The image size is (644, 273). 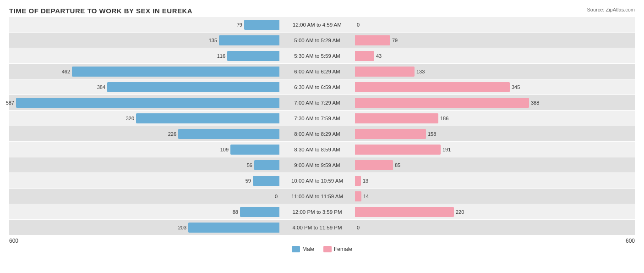 What do you see at coordinates (235, 212) in the screenshot?
I see `bar-male-value: 88` at bounding box center [235, 212].